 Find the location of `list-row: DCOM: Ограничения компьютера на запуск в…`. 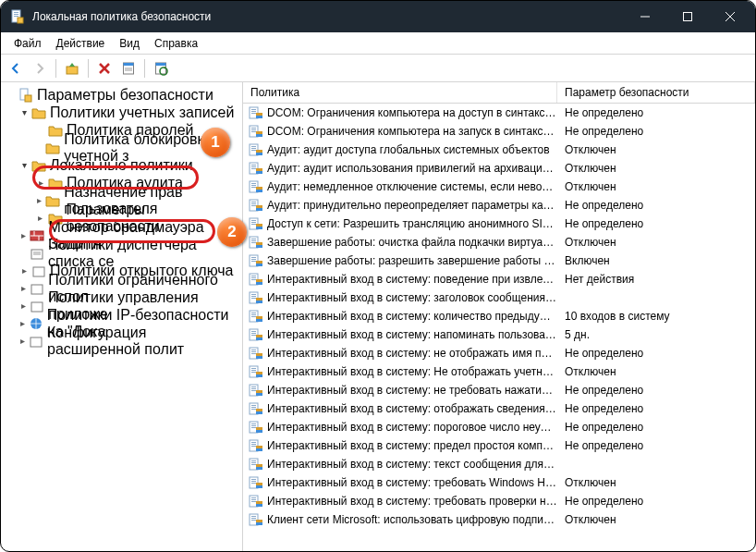

list-row: DCOM: Ограничения компьютера на запуск в… is located at coordinates (499, 131).